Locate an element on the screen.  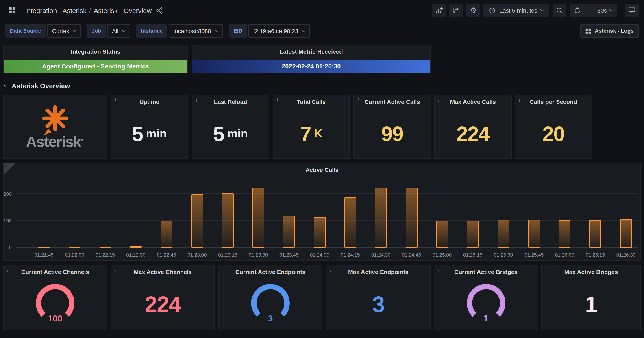
x-axis-label: 01:23:30 is located at coordinates (258, 255).